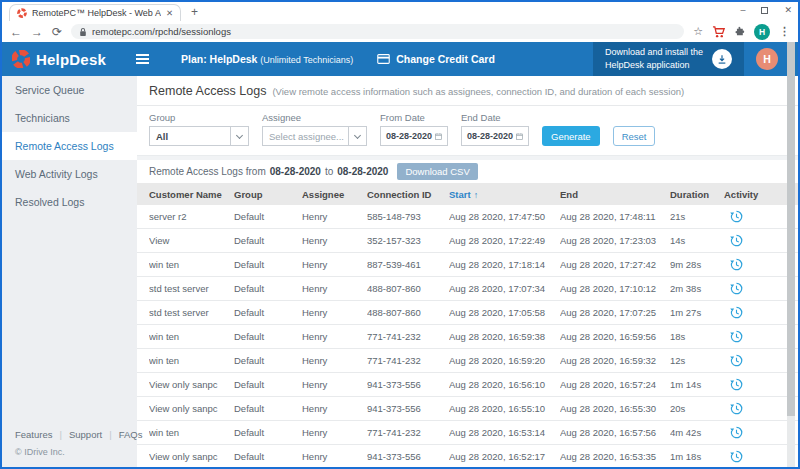 This screenshot has width=800, height=469. I want to click on features-link: Features, so click(34, 434).